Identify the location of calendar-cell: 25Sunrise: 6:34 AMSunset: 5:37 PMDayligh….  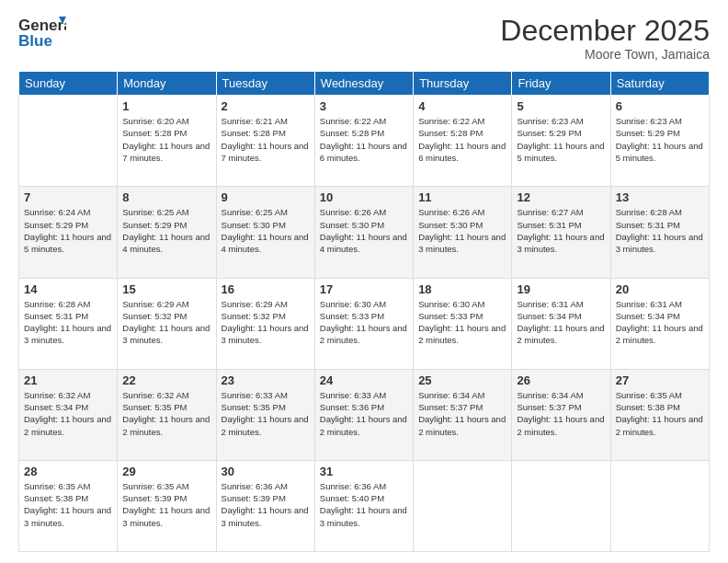
(463, 414).